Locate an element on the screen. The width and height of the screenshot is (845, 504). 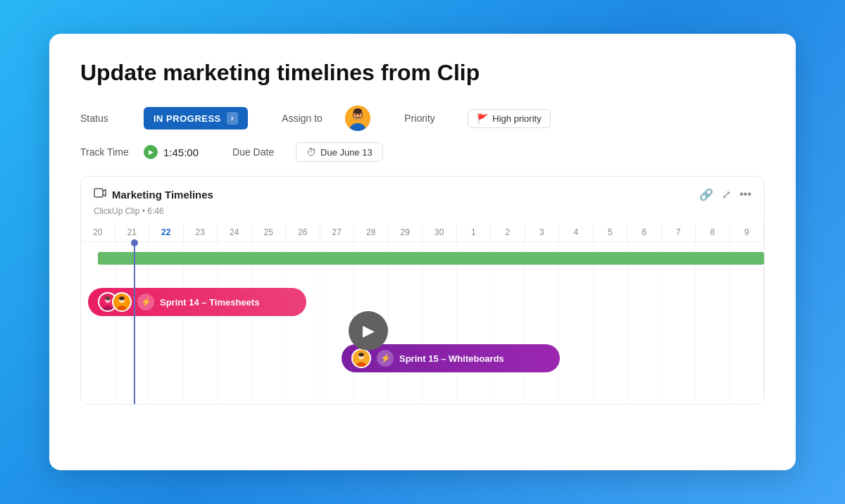
track-time-item: Track Time ▶ 1:45:00 is located at coordinates (139, 152).